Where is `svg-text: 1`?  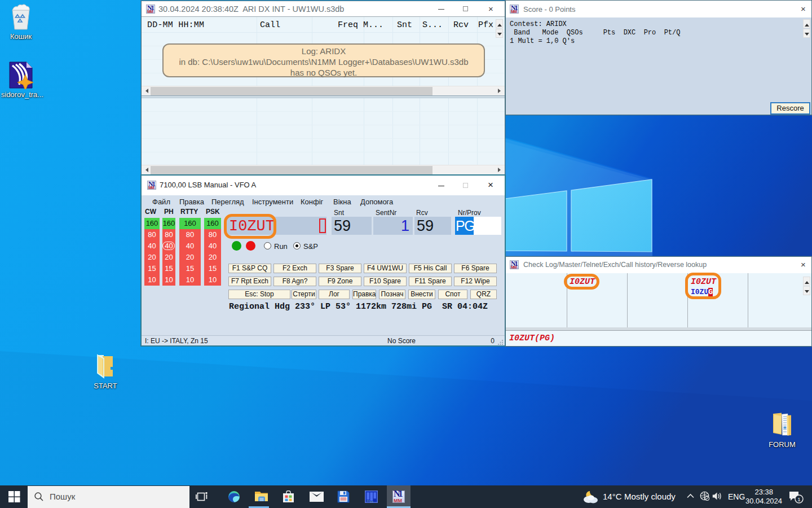 svg-text: 1 is located at coordinates (798, 499).